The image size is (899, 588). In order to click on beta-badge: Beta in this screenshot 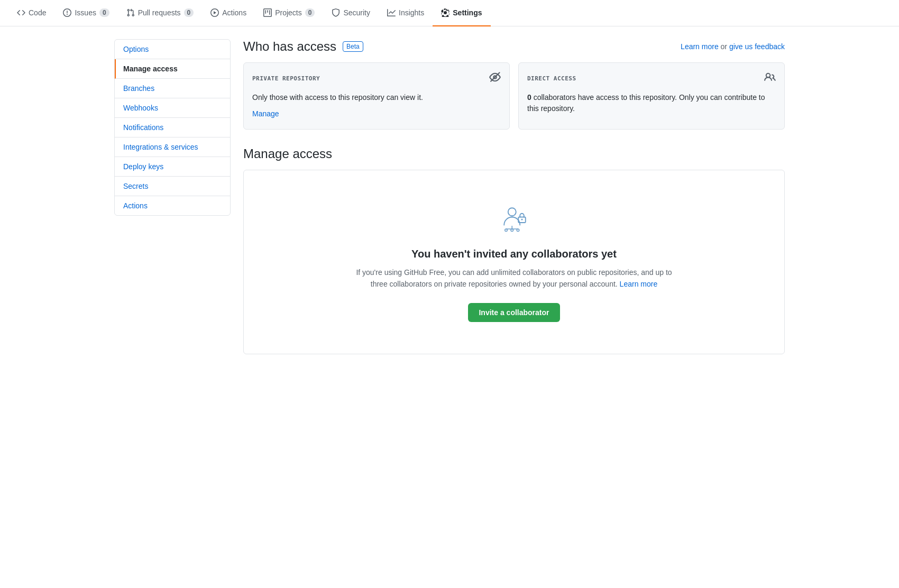, I will do `click(353, 47)`.